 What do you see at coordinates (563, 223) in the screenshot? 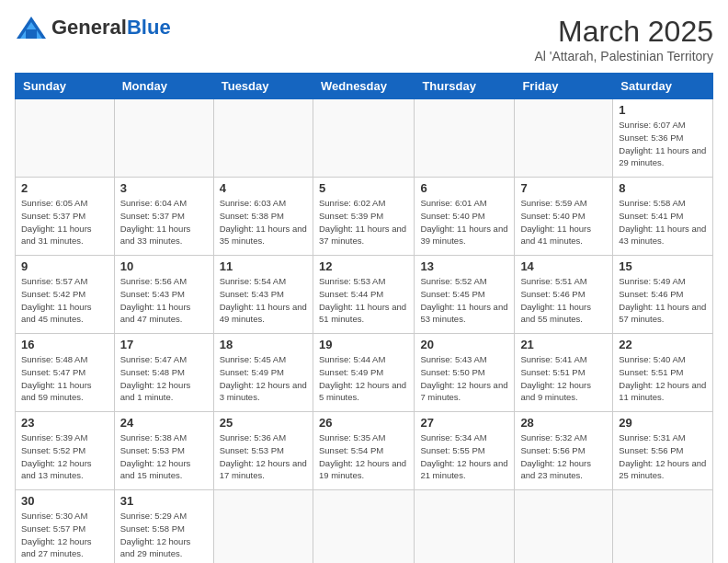
I see `day-info: Sunrise: 5:59 AM Sunset: 5:40 PM Dayligh…` at bounding box center [563, 223].